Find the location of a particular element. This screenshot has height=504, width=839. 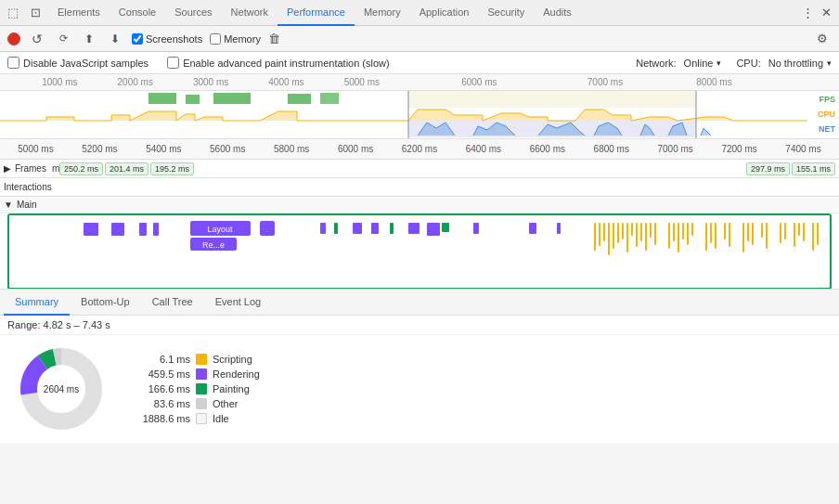

ruler-mark-7000: 7000 ms is located at coordinates (605, 82).